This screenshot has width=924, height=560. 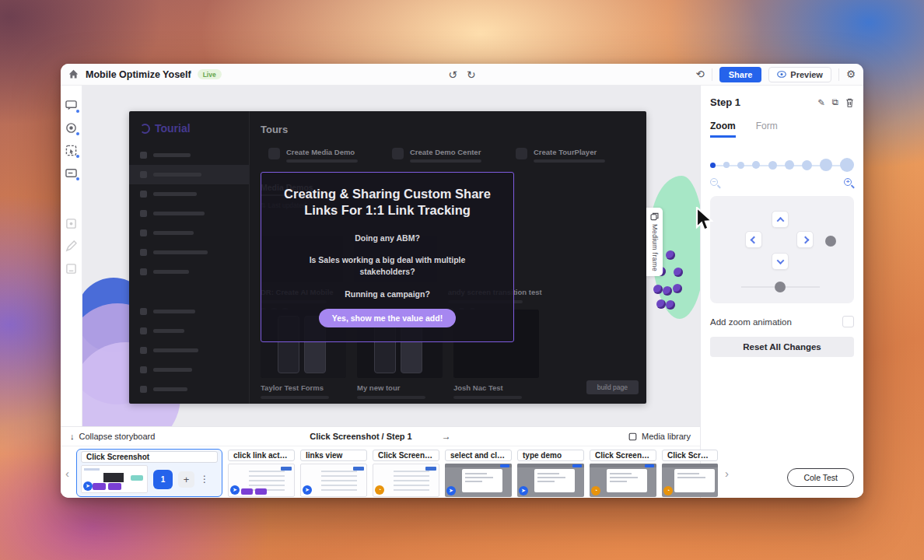 I want to click on medium-frame-label: Medium frame, so click(x=655, y=247).